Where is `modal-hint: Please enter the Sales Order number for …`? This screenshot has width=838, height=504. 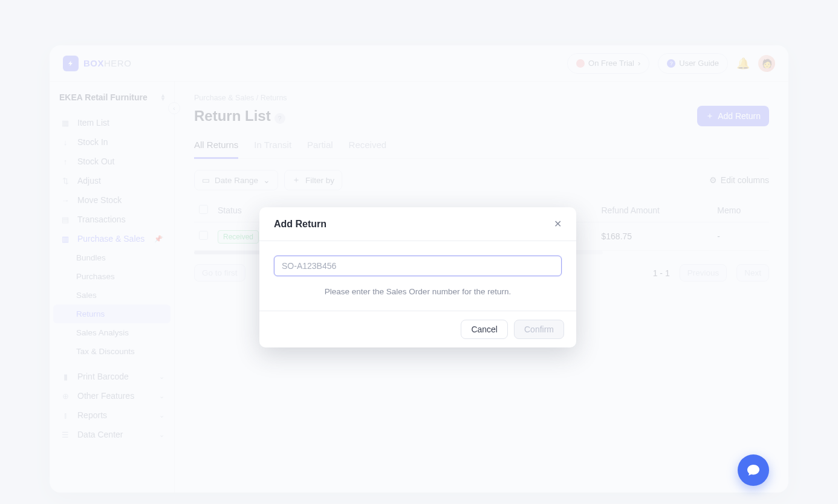
modal-hint: Please enter the Sales Order number for … is located at coordinates (418, 291).